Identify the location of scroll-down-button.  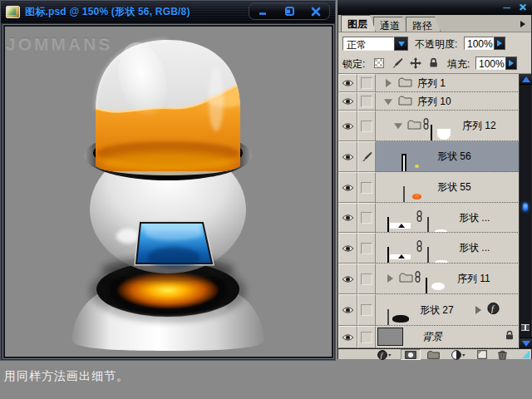
(525, 342).